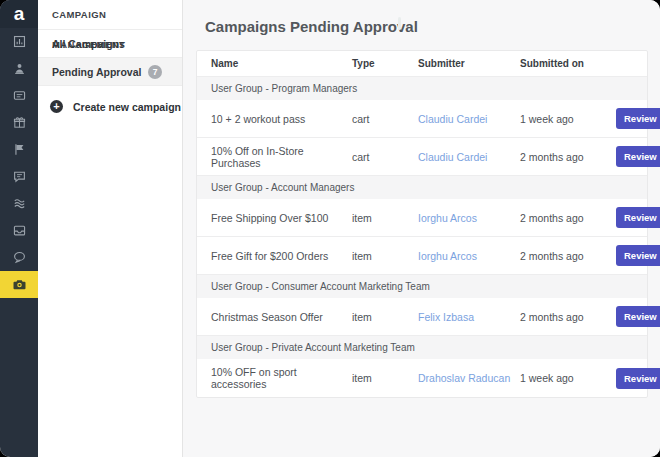 Image resolution: width=660 pixels, height=457 pixels. I want to click on page-title: Campaigns Pending Approval, so click(312, 26).